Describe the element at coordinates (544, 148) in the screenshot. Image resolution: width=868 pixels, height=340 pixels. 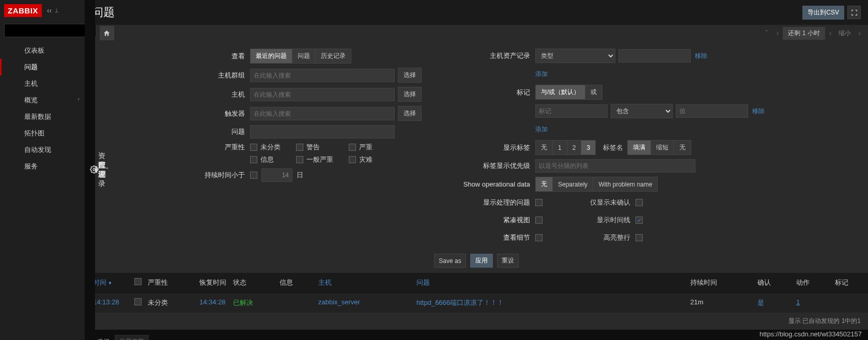
I see `showtags-none: 无` at that location.